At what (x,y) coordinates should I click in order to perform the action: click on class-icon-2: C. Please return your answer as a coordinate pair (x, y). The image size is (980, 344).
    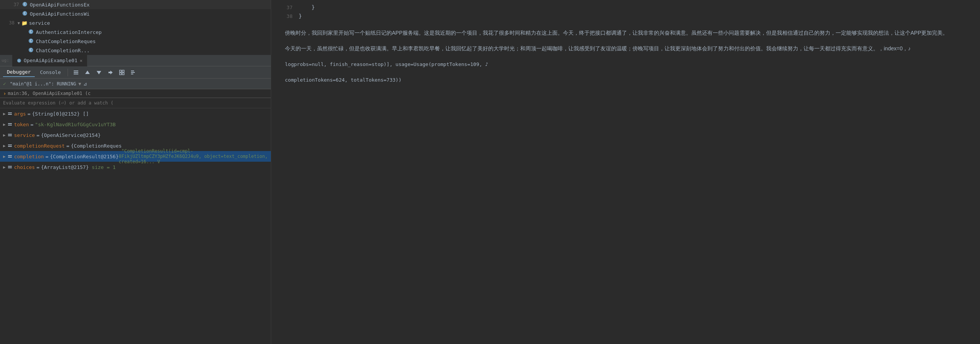
    Looking at the image, I should click on (25, 14).